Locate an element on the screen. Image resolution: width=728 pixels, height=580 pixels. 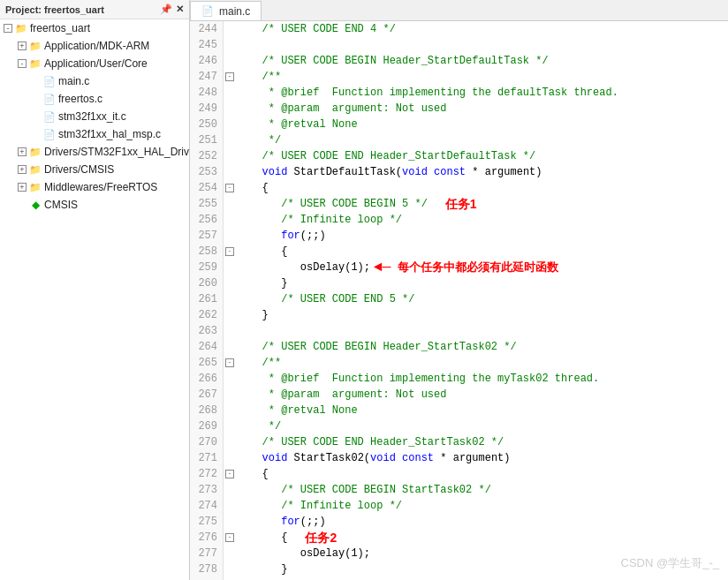
line-num-272: 272 is located at coordinates (207, 474).